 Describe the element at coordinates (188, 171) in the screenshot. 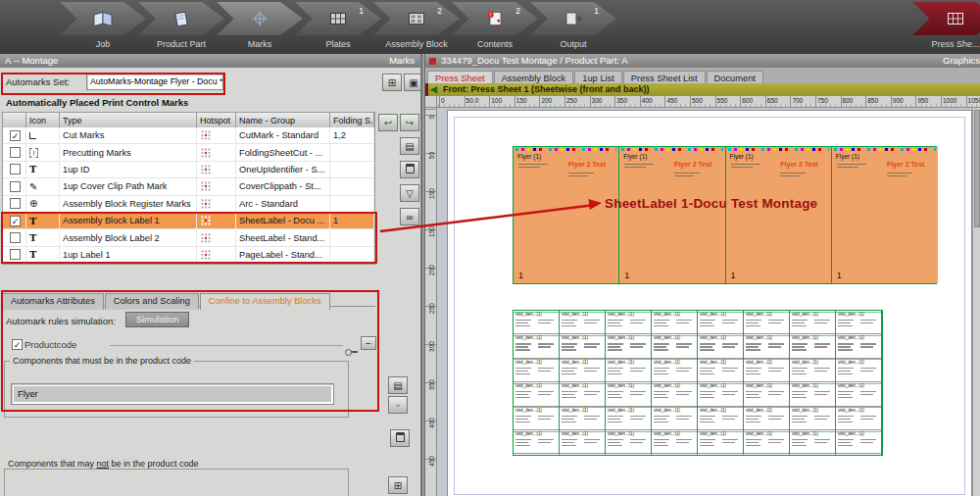

I see `mark-row-1up-id: T1up IDOneUpIdentifier - S...` at that location.